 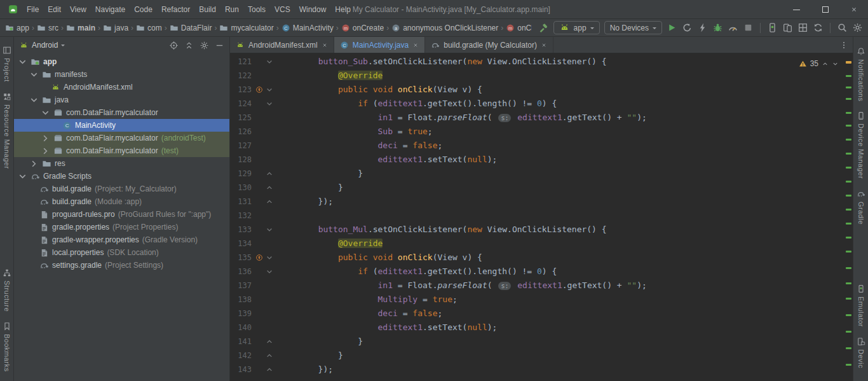 I want to click on next-issue-icon, so click(x=835, y=64).